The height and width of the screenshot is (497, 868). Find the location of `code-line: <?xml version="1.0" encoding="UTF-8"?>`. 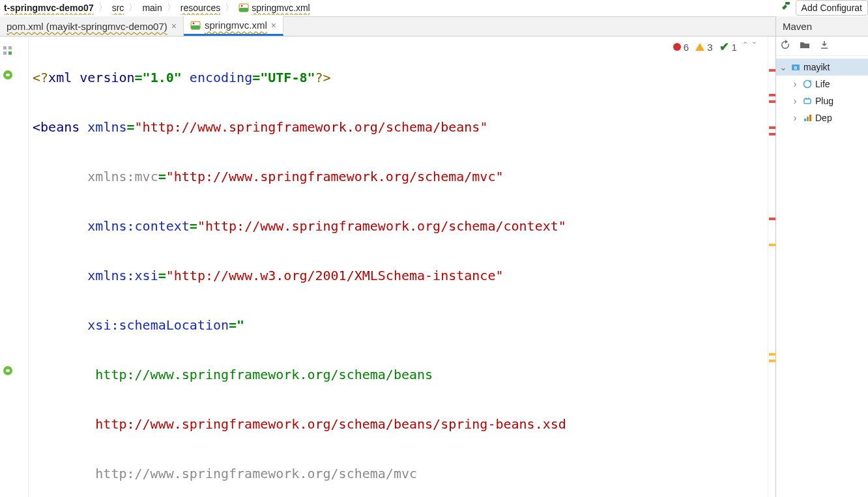

code-line: <?xml version="1.0" encoding="UTF-8"?> is located at coordinates (398, 78).